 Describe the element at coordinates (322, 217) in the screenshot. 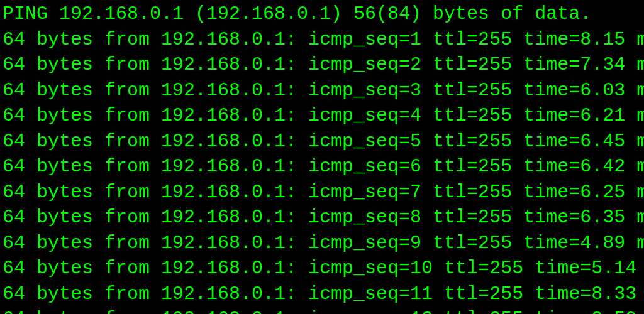

I see `ping-reply-line: 64 bytes from 192.168.0.1: icmp_seq=8 tt…` at that location.